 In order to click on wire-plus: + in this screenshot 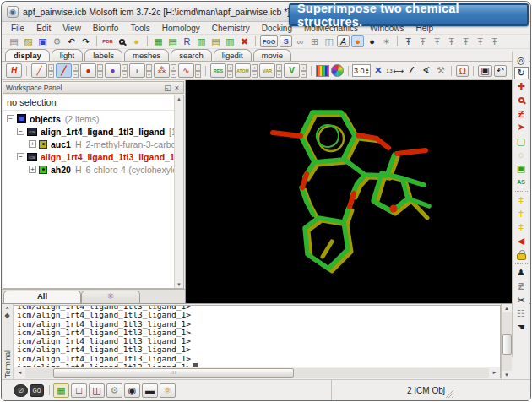, I will do `click(51, 68)`.